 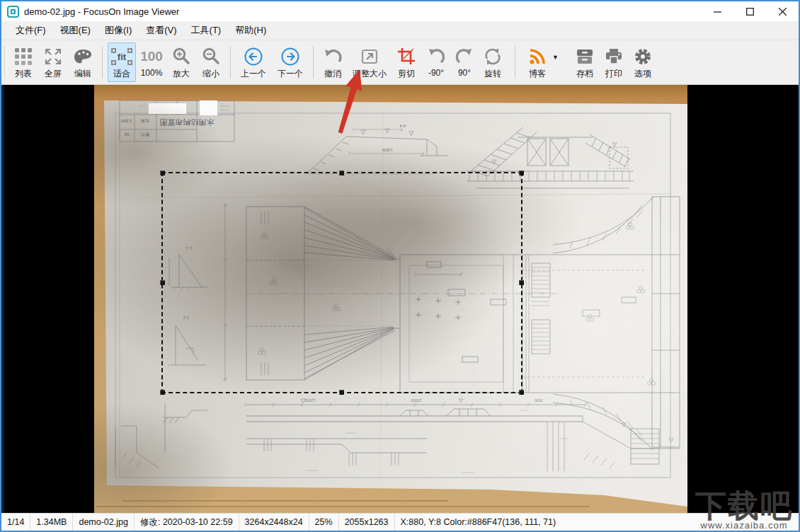 I want to click on maximize-icon, so click(x=750, y=11).